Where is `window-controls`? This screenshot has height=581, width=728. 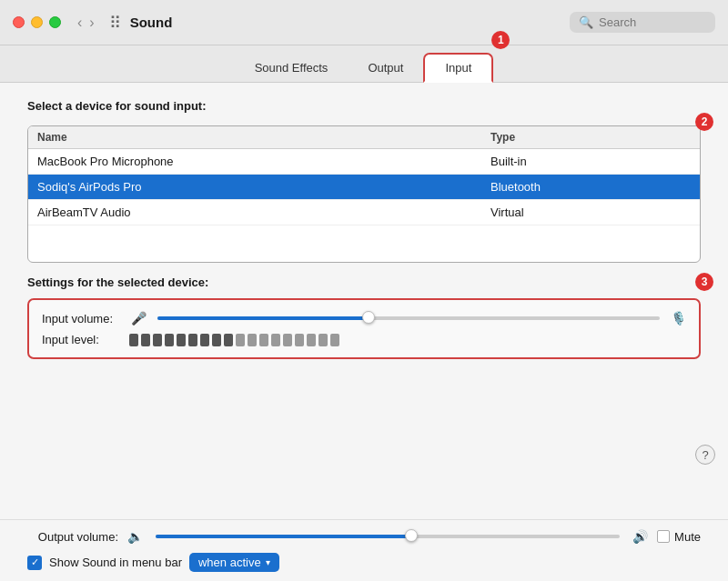 window-controls is located at coordinates (36, 22).